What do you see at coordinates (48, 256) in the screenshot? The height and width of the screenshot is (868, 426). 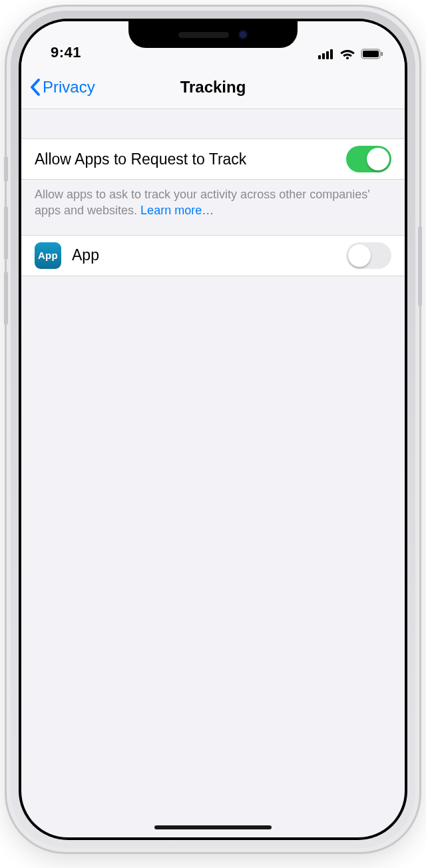 I see `app-icon: App` at bounding box center [48, 256].